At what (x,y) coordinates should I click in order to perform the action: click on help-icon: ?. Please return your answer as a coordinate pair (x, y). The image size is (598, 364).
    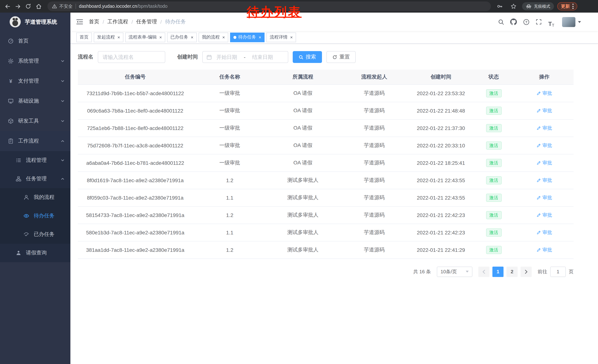
    Looking at the image, I should click on (526, 22).